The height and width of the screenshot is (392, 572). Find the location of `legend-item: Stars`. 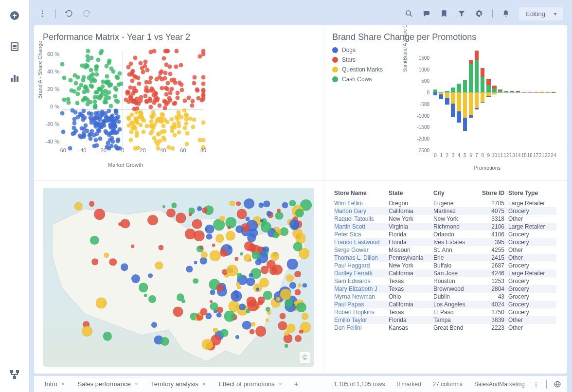

legend-item: Stars is located at coordinates (358, 60).